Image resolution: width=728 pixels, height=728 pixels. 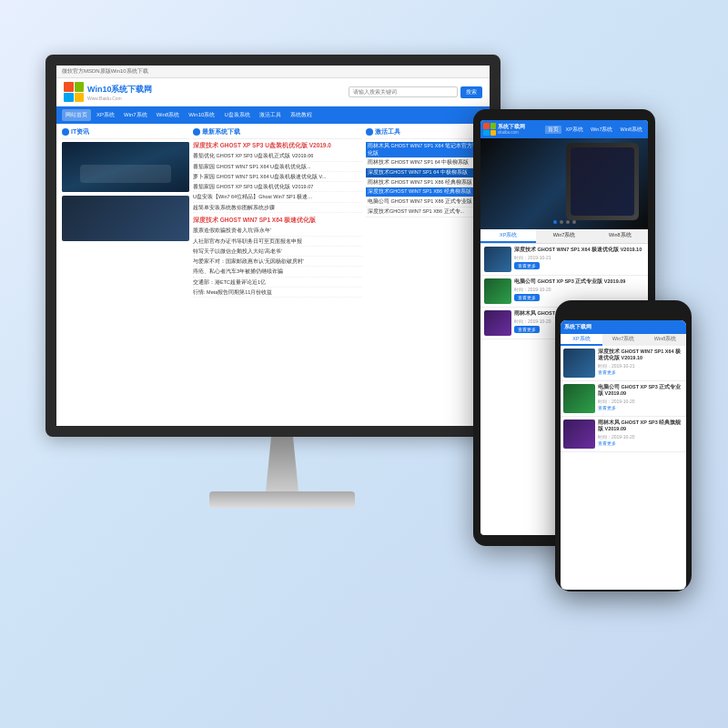 I want to click on tablet-logo-text: 系统下载网 xitaiba.com, so click(x=511, y=129).